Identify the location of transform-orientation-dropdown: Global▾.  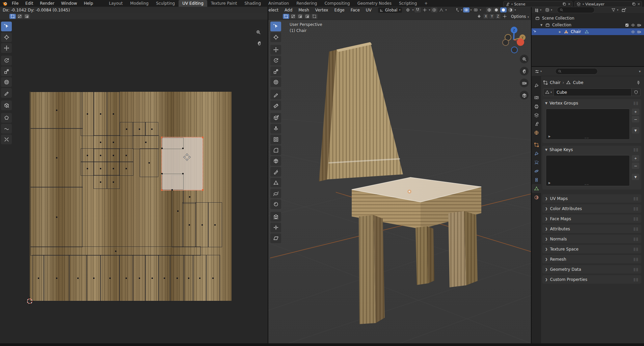
(390, 10).